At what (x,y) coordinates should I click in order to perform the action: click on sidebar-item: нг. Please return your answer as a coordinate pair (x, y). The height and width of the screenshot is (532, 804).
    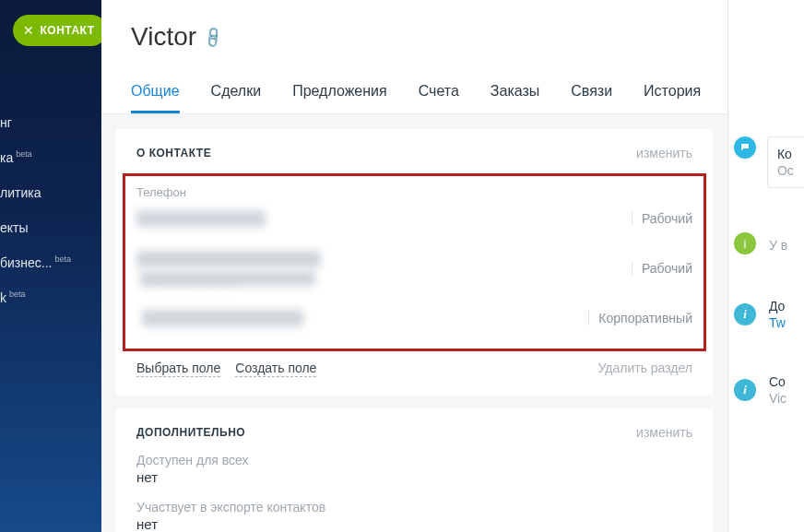
    Looking at the image, I should click on (51, 123).